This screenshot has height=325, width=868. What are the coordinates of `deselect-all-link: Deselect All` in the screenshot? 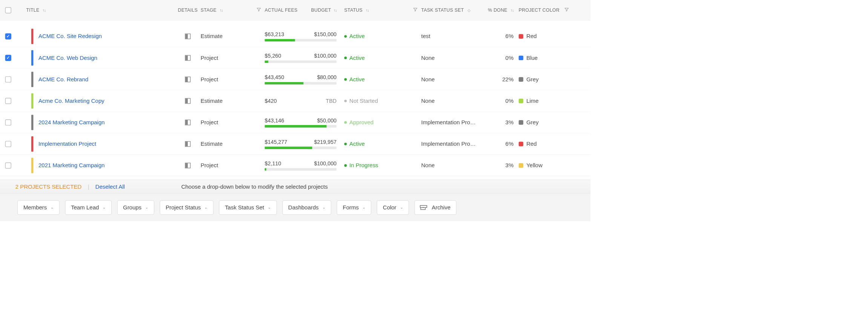 It's located at (110, 187).